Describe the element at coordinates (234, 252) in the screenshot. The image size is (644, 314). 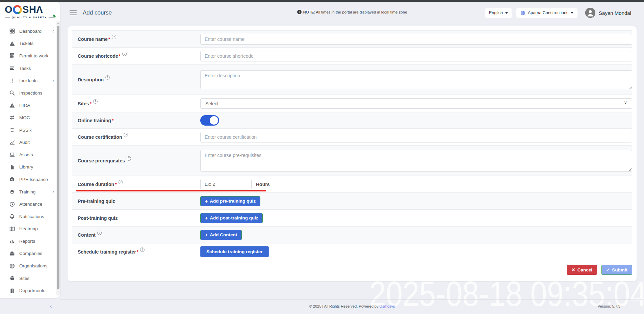
I see `button-label: Schedule training register` at that location.